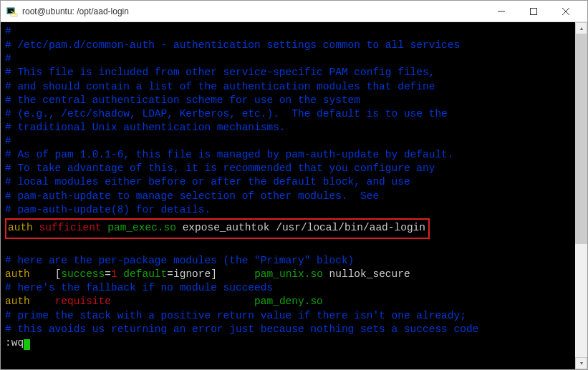  What do you see at coordinates (220, 168) in the screenshot?
I see `comment-line: # To take advantage of this, it is recom…` at bounding box center [220, 168].